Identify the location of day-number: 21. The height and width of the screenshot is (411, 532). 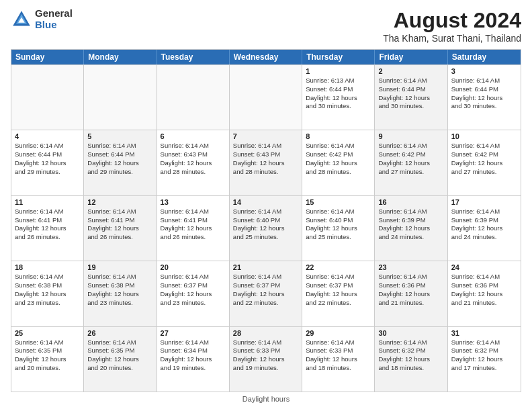
(266, 267).